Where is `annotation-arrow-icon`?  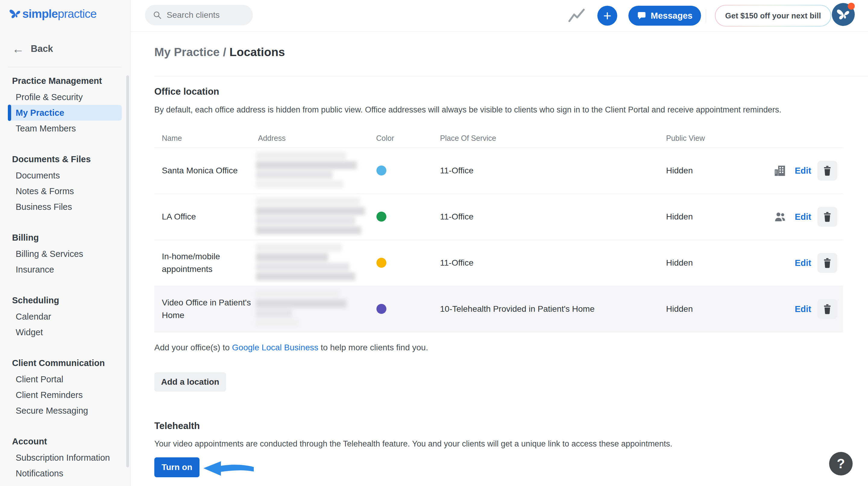 annotation-arrow-icon is located at coordinates (229, 468).